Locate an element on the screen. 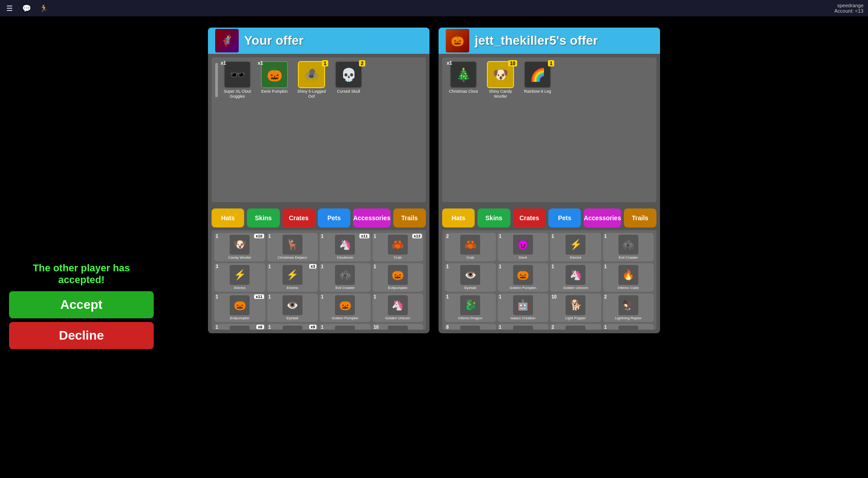 The height and width of the screenshot is (478, 868). item-icon: 🎄 is located at coordinates (463, 75).